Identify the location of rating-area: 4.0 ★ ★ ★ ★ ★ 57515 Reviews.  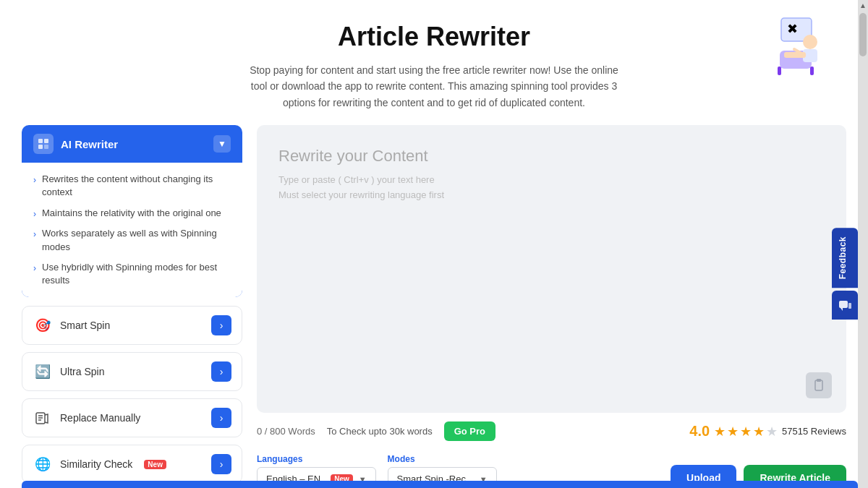
(768, 431).